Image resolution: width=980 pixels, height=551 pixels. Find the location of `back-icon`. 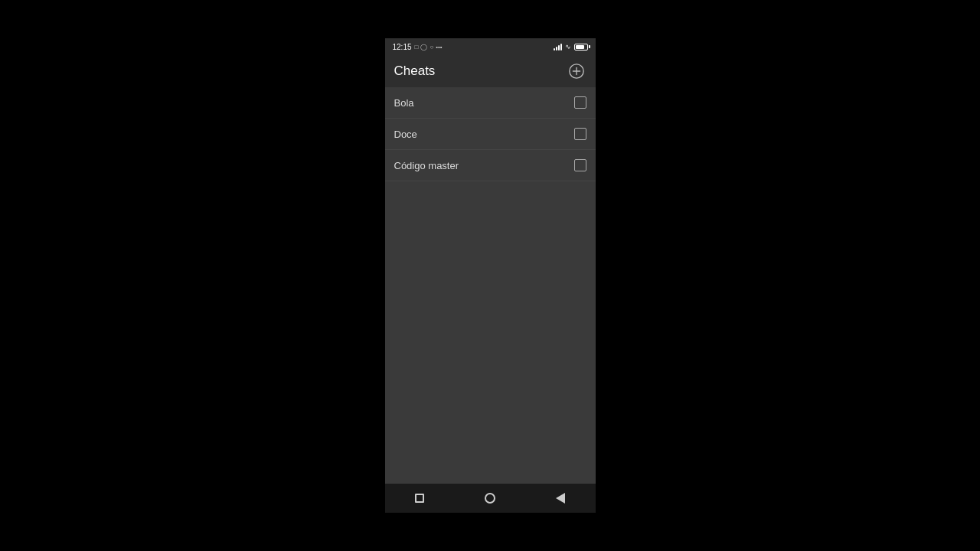

back-icon is located at coordinates (560, 498).